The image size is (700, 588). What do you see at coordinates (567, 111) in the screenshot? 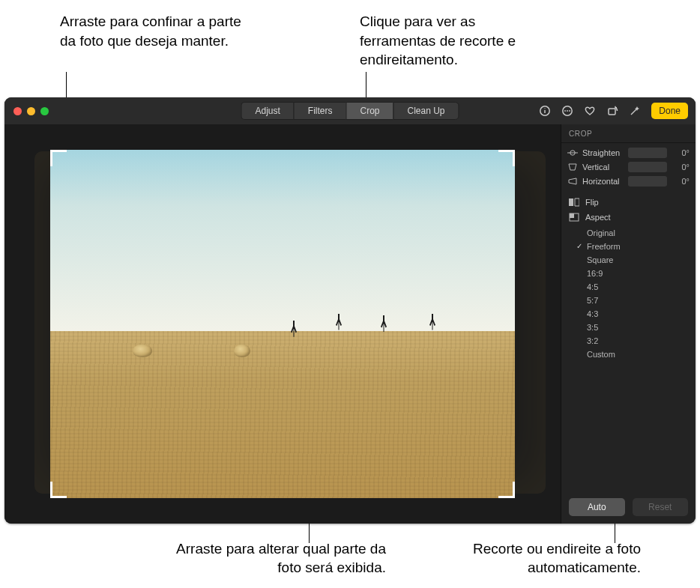
I see `more-icon` at bounding box center [567, 111].